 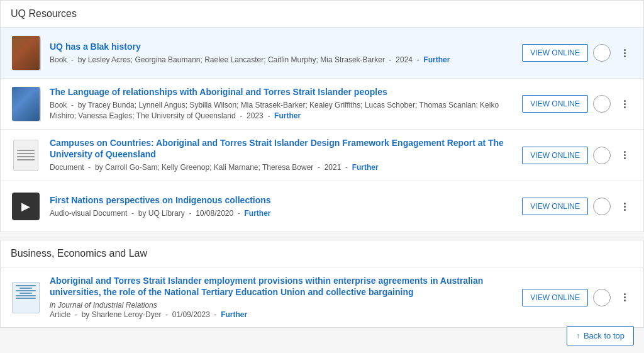 I want to click on item-content: Aboriginal and Torres Strait Islander em…, so click(x=282, y=297).